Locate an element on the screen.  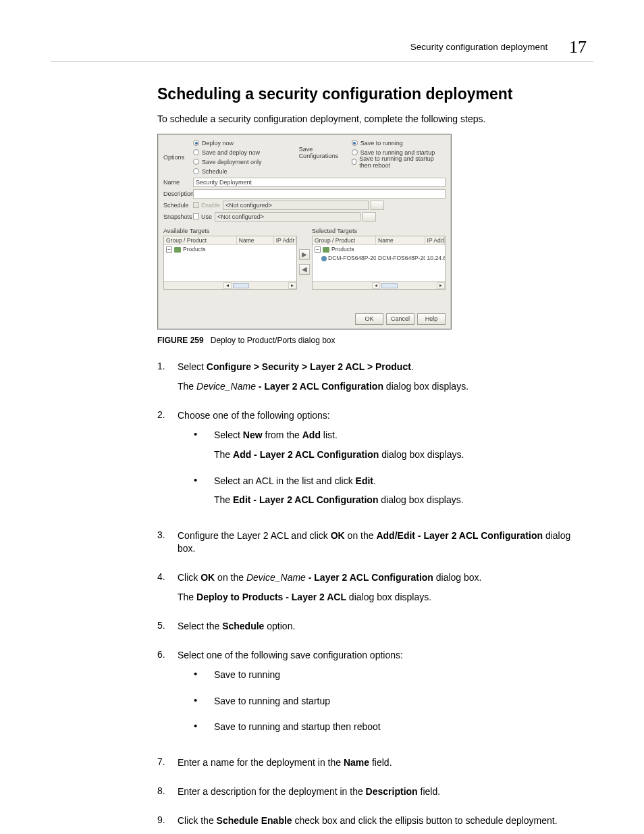
save-to-running: Save to running is located at coordinates (398, 143).